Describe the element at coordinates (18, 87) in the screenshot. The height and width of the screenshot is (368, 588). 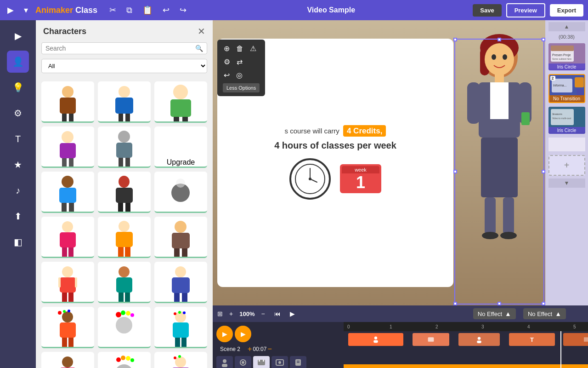
I see `sidebar-item-scenes: 💡` at that location.